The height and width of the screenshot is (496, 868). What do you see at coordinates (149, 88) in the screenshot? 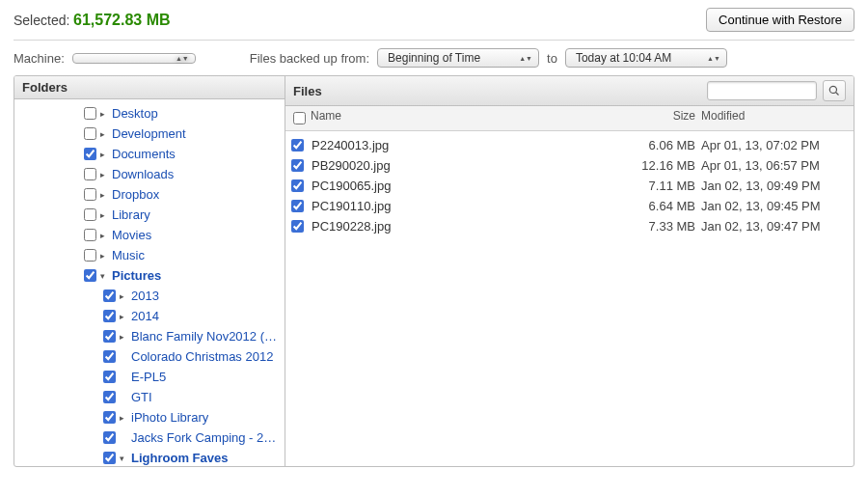
I see `folders-header: Folders` at bounding box center [149, 88].